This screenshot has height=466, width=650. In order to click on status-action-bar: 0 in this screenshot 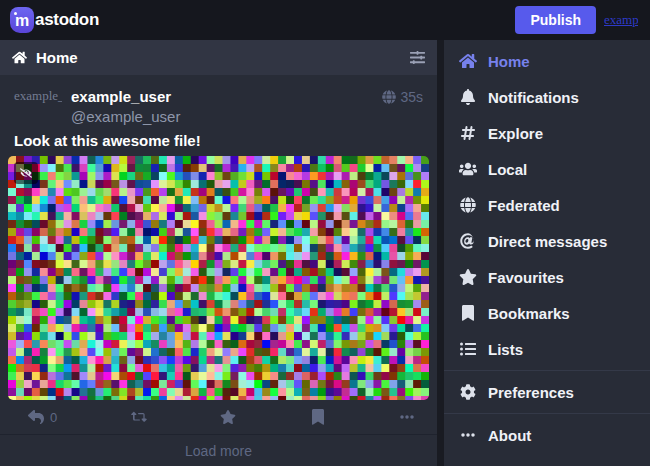, I will do `click(218, 417)`.